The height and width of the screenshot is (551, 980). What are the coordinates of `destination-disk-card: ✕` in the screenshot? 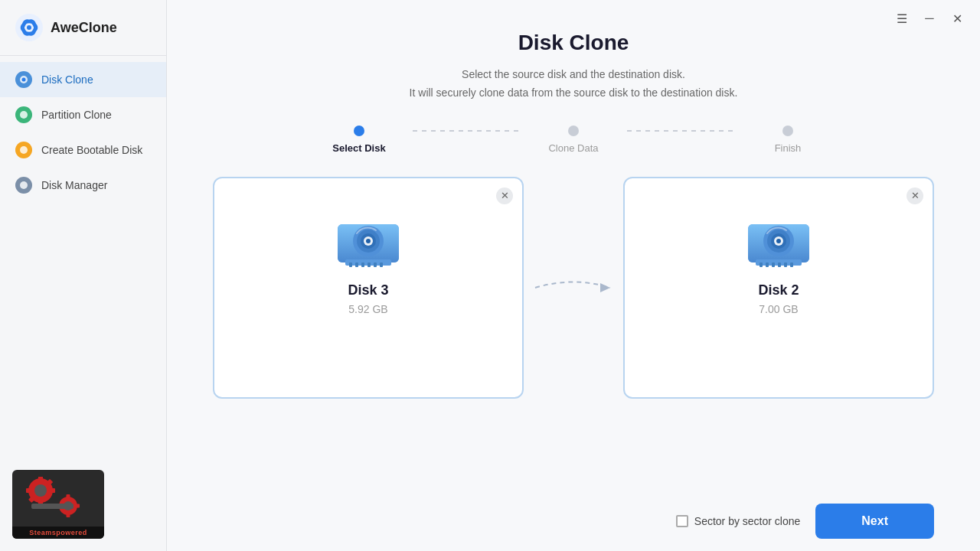 It's located at (779, 288).